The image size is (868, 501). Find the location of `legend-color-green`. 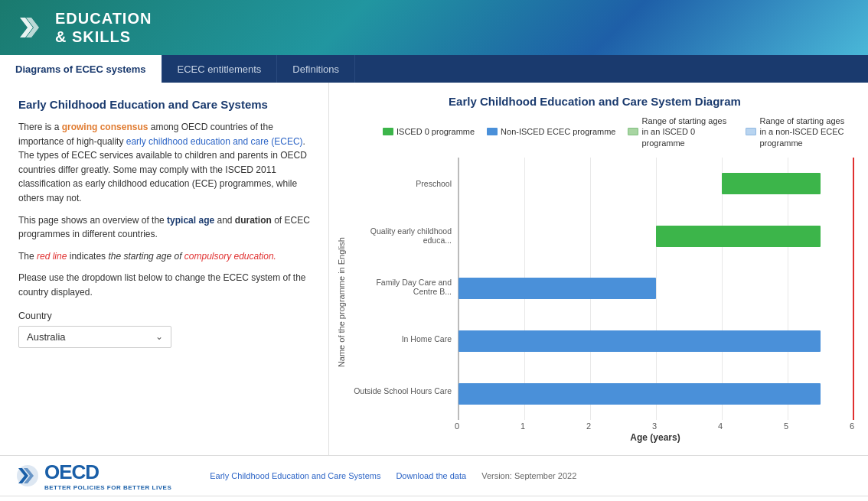

legend-color-green is located at coordinates (388, 132).